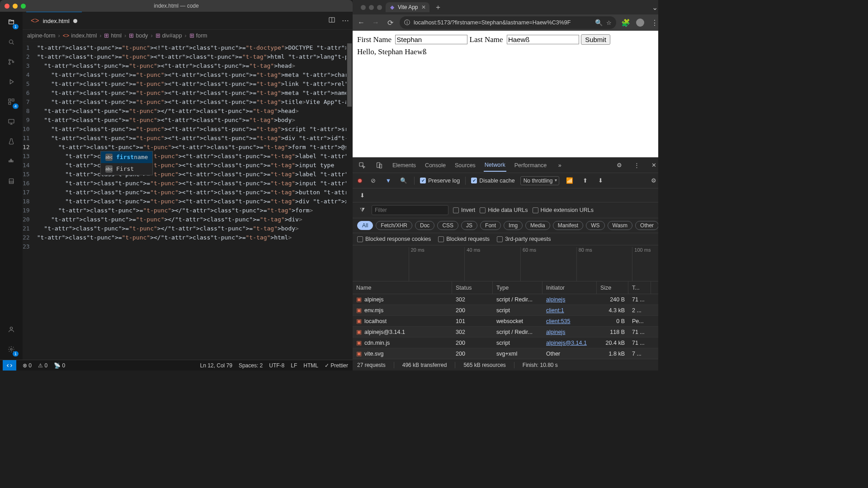 The image size is (868, 488). Describe the element at coordinates (570, 181) in the screenshot. I see `network-conditions-icon: 📶` at that location.